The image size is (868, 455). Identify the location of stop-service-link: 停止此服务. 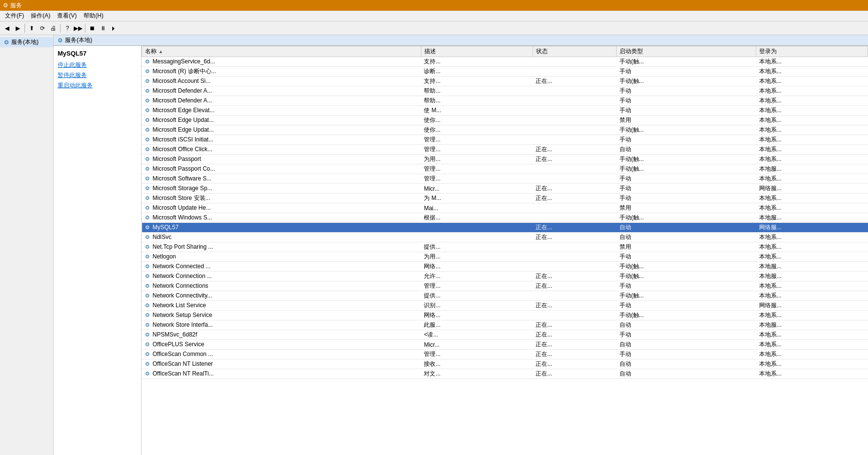
(98, 65).